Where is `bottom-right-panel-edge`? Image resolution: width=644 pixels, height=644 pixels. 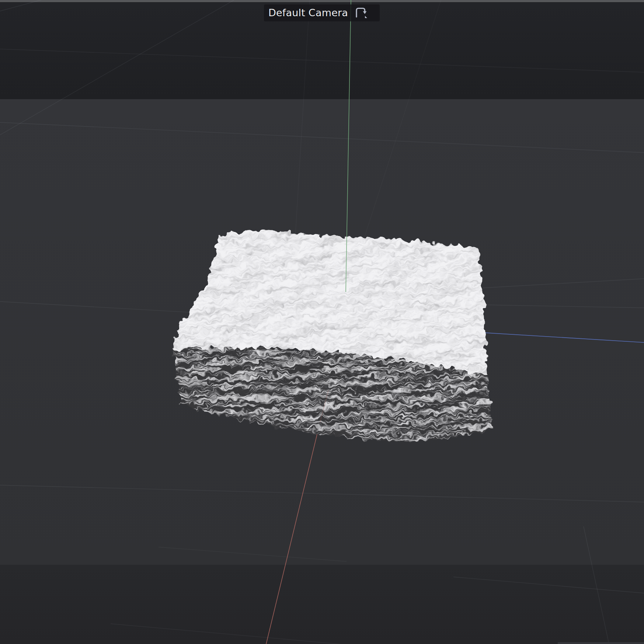 bottom-right-panel-edge is located at coordinates (601, 643).